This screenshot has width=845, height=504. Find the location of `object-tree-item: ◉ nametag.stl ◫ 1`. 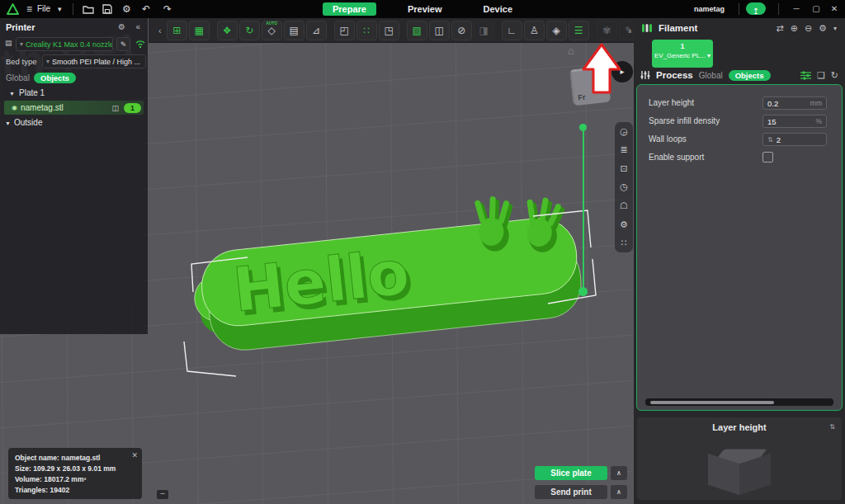

object-tree-item: ◉ nametag.stl ◫ 1 is located at coordinates (74, 107).